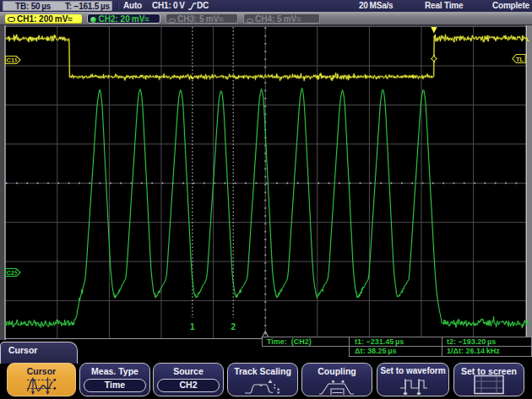 The image size is (532, 399). What do you see at coordinates (193, 327) in the screenshot?
I see `svg-text: 1` at bounding box center [193, 327].